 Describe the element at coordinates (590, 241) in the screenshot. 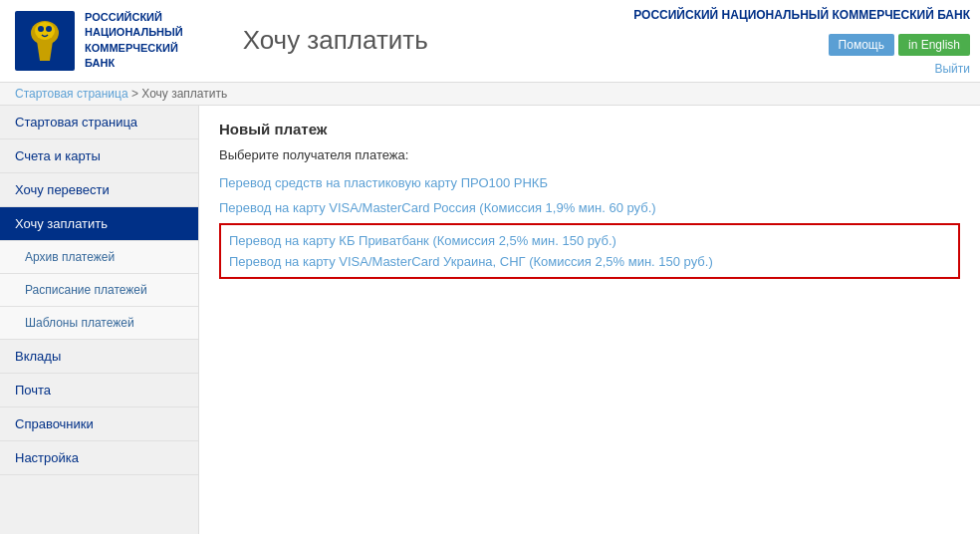

I see `list-item: Перевод на карту КБ Приватбанк (Комиссия…` at that location.